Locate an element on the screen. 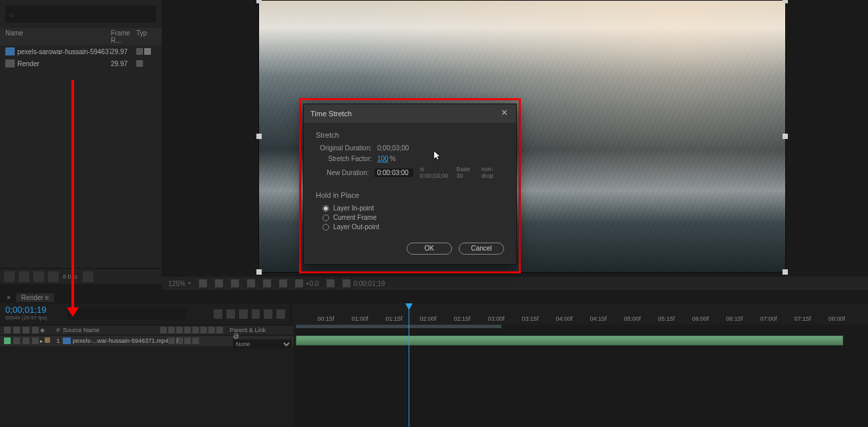  timeline-search is located at coordinates (140, 314).